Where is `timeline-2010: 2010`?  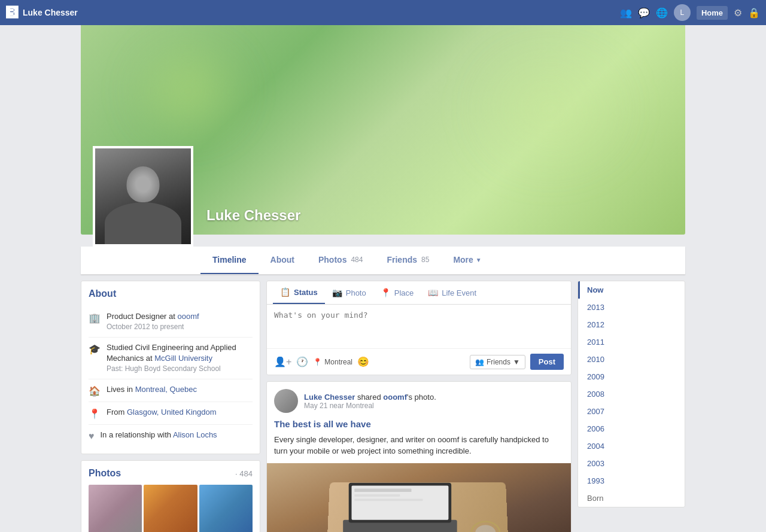
timeline-2010: 2010 is located at coordinates (631, 359).